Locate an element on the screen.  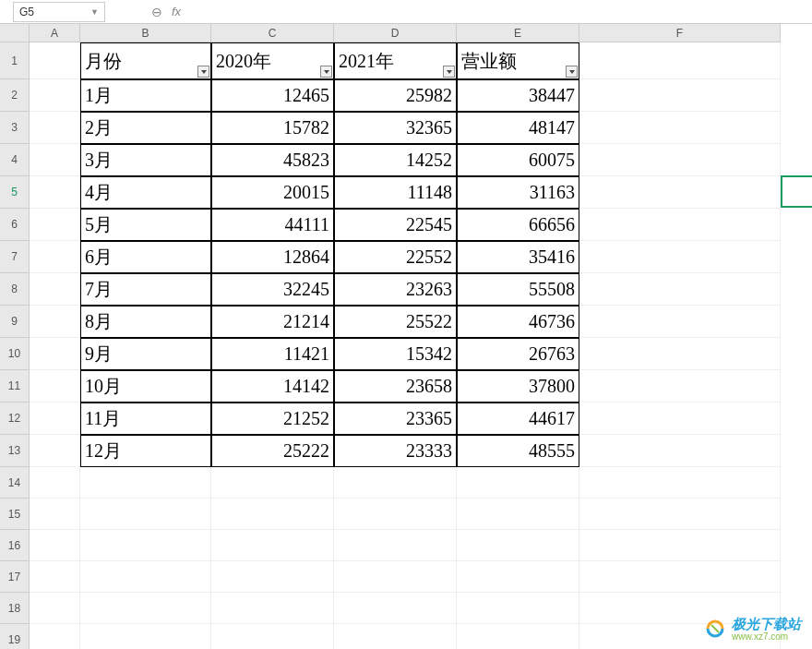
cell-C11: 14142 is located at coordinates (273, 386).